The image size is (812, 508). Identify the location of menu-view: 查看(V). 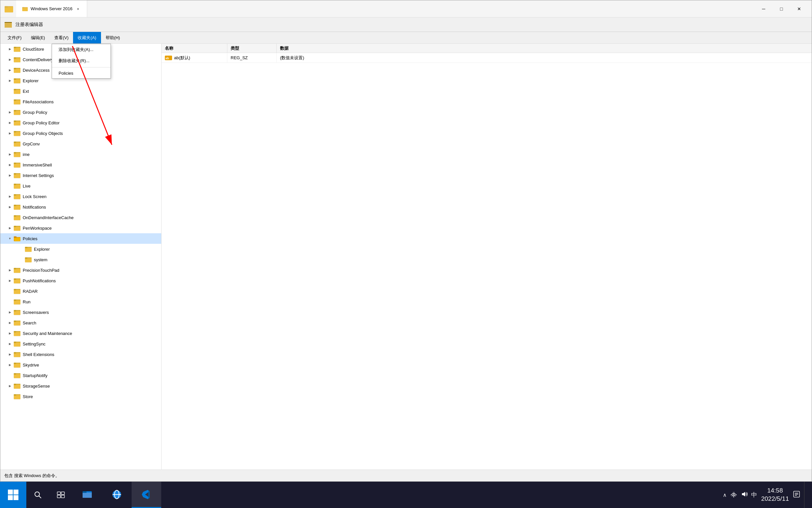
(61, 38).